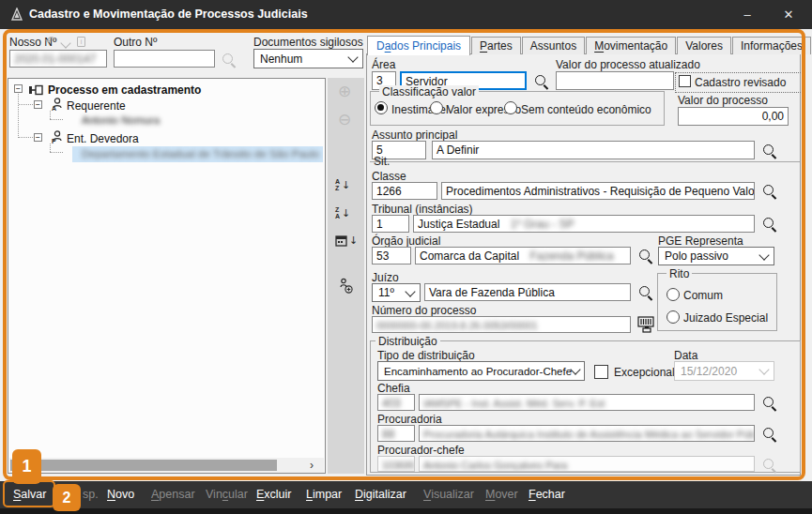 This screenshot has width=812, height=514. What do you see at coordinates (725, 371) in the screenshot?
I see `data-field: 15/12/2020` at bounding box center [725, 371].